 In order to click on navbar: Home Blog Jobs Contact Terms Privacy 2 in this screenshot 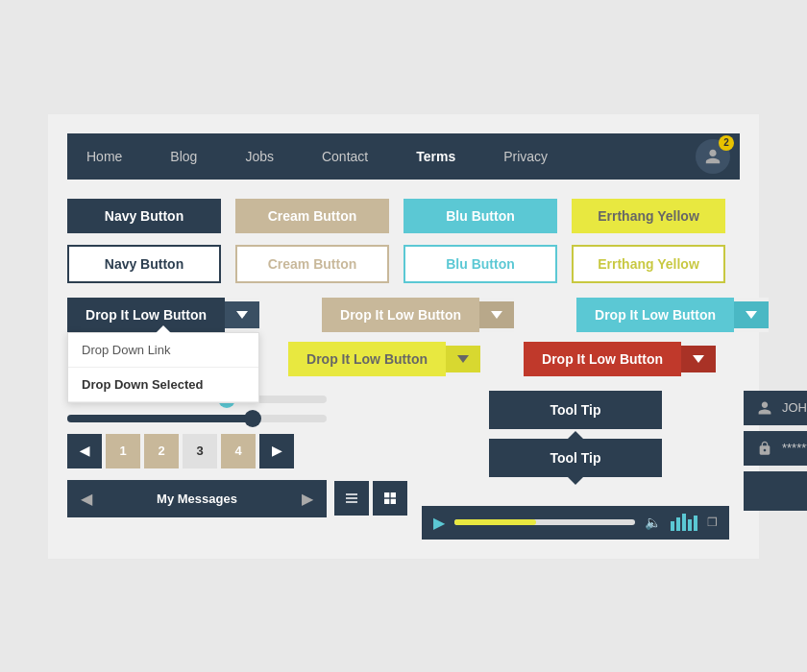, I will do `click(404, 156)`.